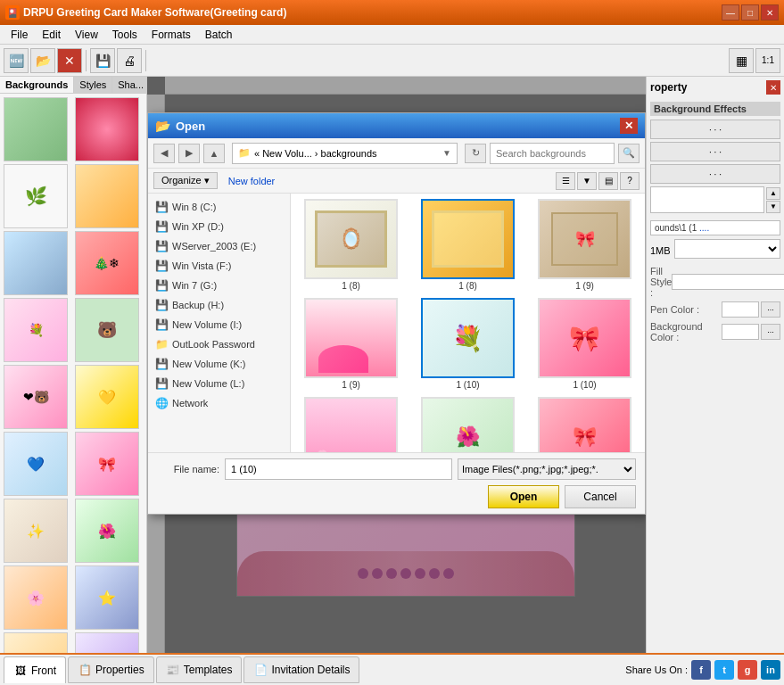 The image size is (784, 685). I want to click on nav-back-button: ◀, so click(164, 153).